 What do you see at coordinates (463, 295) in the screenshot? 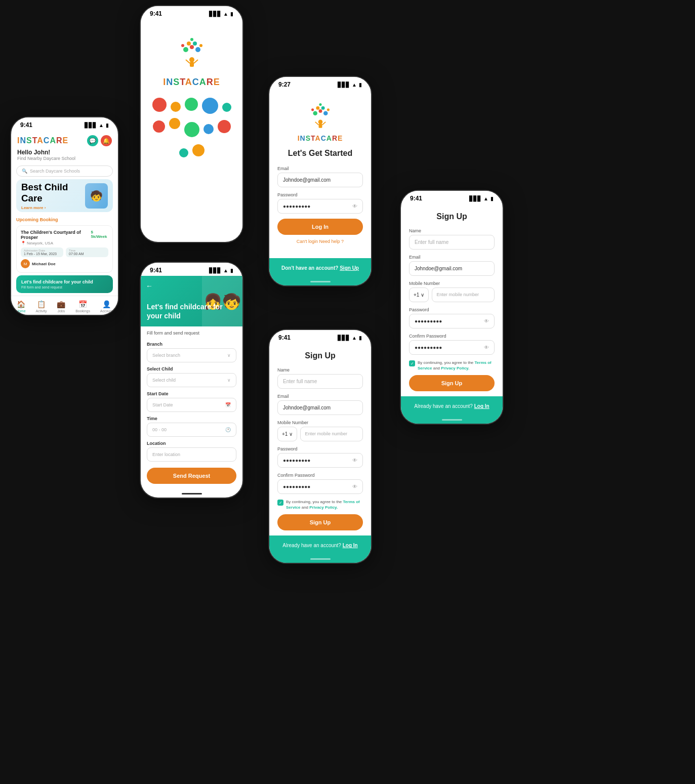
I see `mobile-input-6: Enter mobile number` at bounding box center [463, 295].